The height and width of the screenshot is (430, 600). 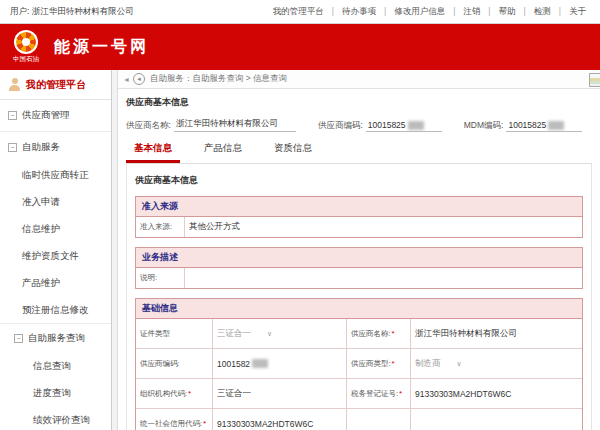 I want to click on breadcrumb: 自助服务：自助服务查询 > 信息查询, so click(x=218, y=79).